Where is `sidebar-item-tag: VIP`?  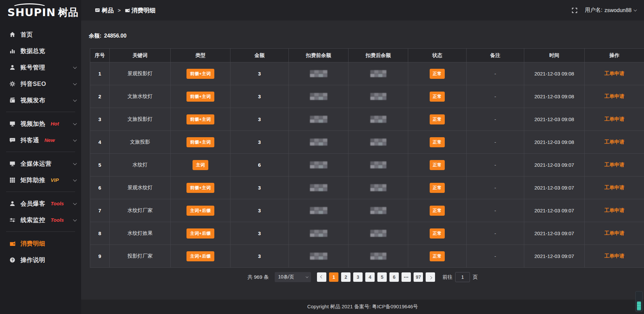 sidebar-item-tag: VIP is located at coordinates (55, 180).